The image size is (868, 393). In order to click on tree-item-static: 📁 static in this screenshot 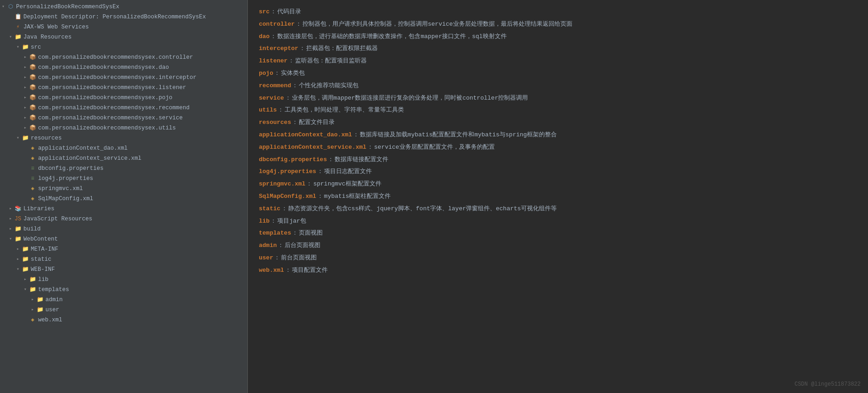, I will do `click(124, 259)`.